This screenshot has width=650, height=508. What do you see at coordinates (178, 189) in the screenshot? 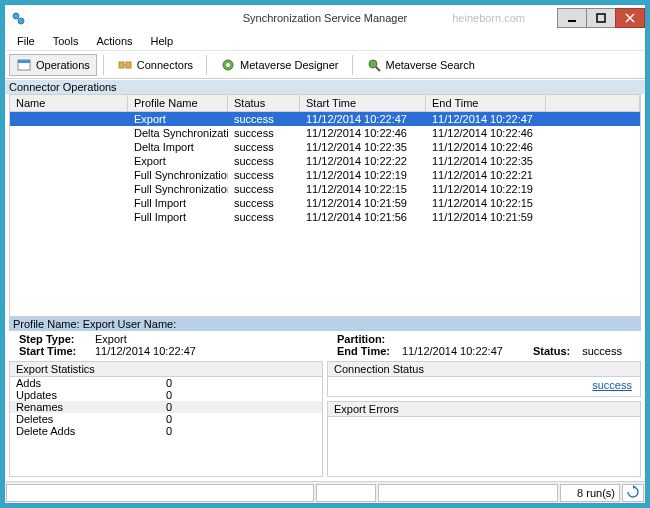
I see `cell-profile: Full Synchronization` at bounding box center [178, 189].